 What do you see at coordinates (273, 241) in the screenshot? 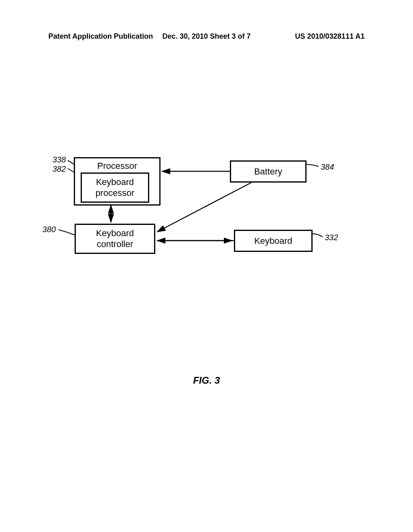
I see `keyboard-block: Keyboard` at bounding box center [273, 241].